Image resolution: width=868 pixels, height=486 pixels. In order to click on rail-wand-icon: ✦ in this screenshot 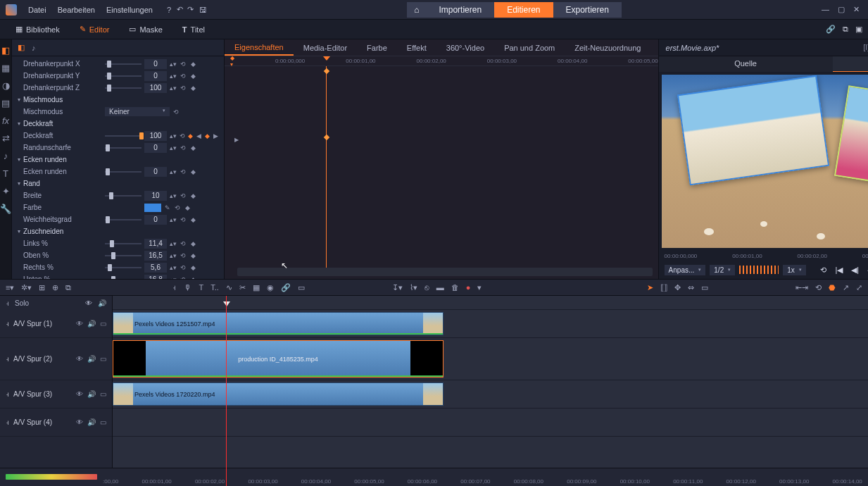, I will do `click(6, 192)`.